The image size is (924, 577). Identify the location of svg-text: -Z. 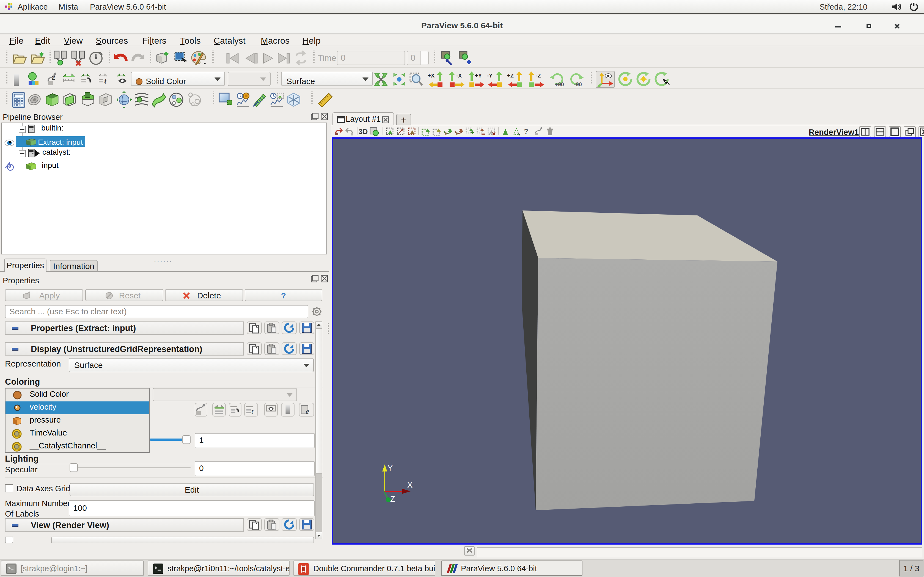
(538, 76).